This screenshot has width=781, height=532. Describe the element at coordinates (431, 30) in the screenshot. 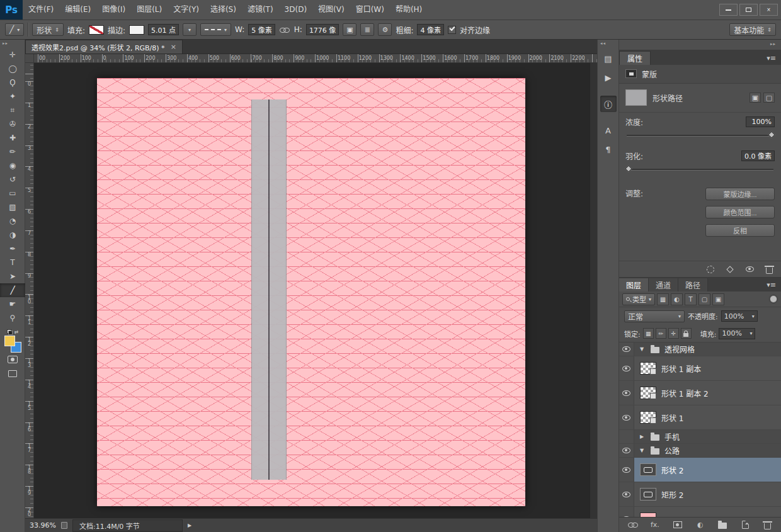

I see `weight-input: 4 像素` at that location.